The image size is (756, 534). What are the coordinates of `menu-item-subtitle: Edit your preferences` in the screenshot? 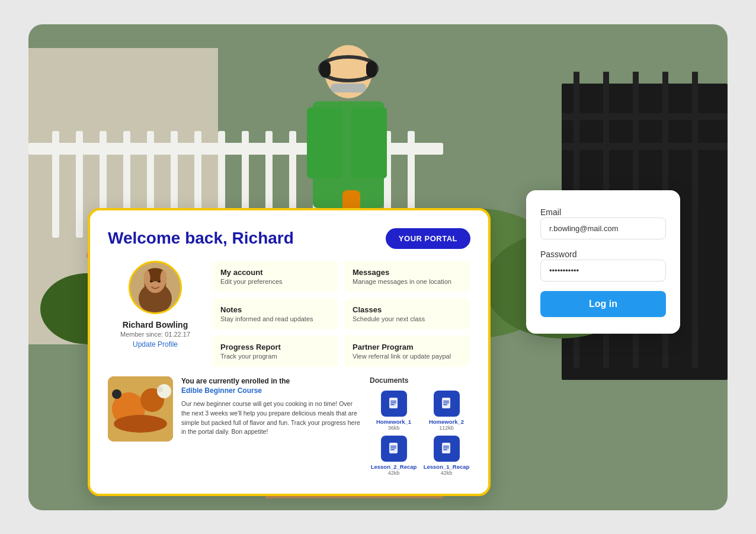 It's located at (275, 282).